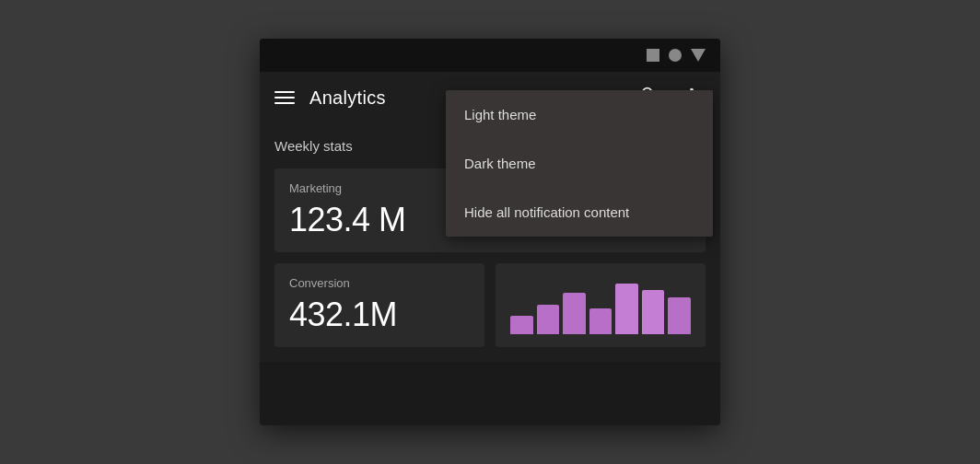 This screenshot has height=464, width=980. What do you see at coordinates (579, 212) in the screenshot?
I see `dropdown-item-2: Hide all notification content` at bounding box center [579, 212].